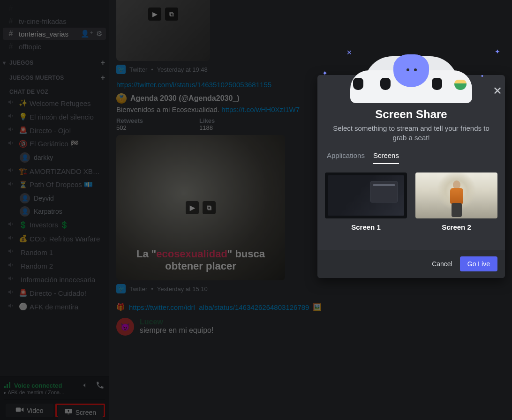 The width and height of the screenshot is (512, 420). Describe the element at coordinates (411, 264) in the screenshot. I see `modal-footer: Cancel Go Live` at that location.